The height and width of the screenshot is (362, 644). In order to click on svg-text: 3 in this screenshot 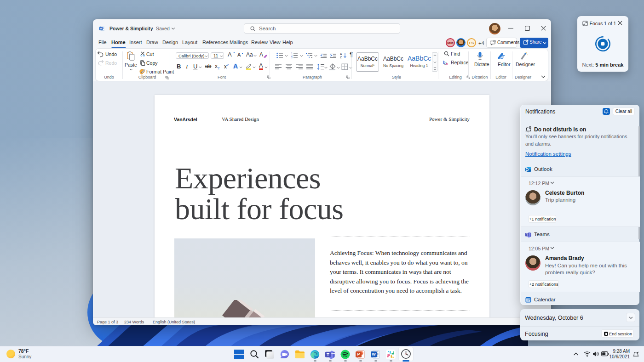, I will do `click(292, 57)`.